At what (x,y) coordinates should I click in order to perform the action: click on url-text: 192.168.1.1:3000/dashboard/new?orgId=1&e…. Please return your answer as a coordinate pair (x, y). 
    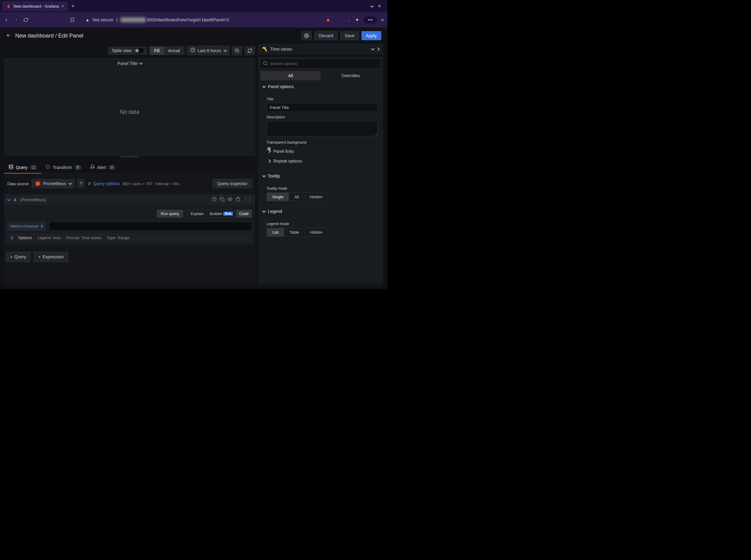
    Looking at the image, I should click on (175, 20).